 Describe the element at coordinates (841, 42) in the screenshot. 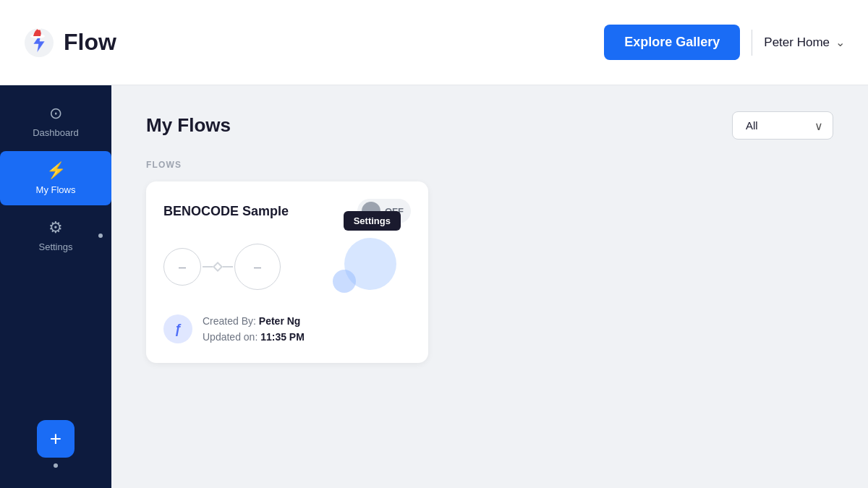

I see `chevron-down-icon: ⌄` at that location.